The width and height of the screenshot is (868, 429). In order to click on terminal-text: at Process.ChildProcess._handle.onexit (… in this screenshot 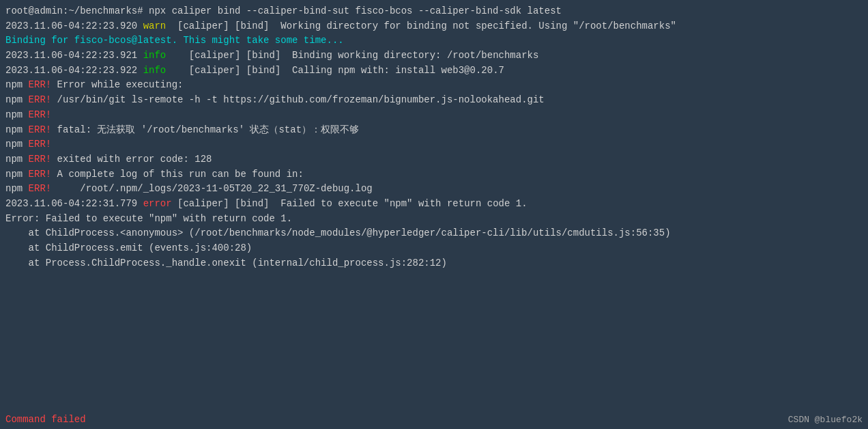, I will do `click(227, 263)`.